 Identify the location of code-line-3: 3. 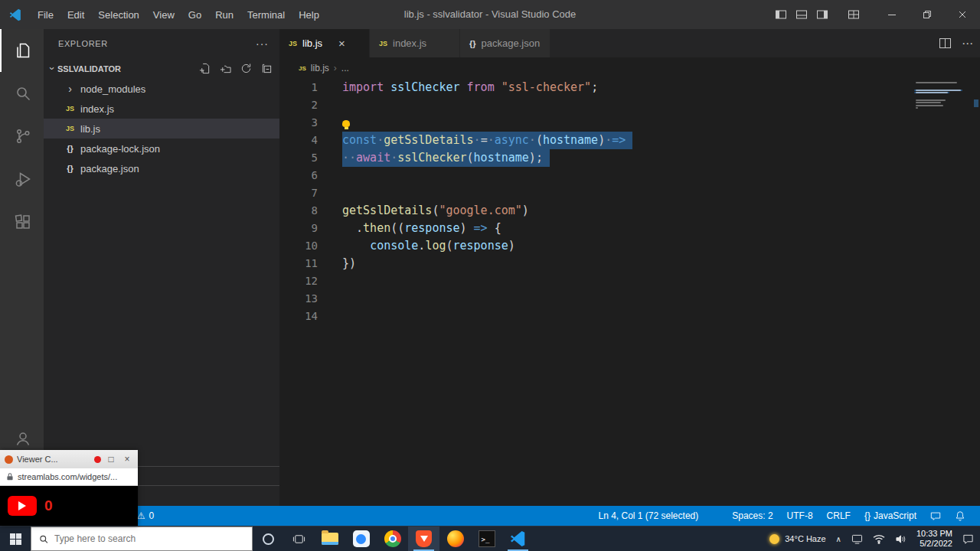
(629, 122).